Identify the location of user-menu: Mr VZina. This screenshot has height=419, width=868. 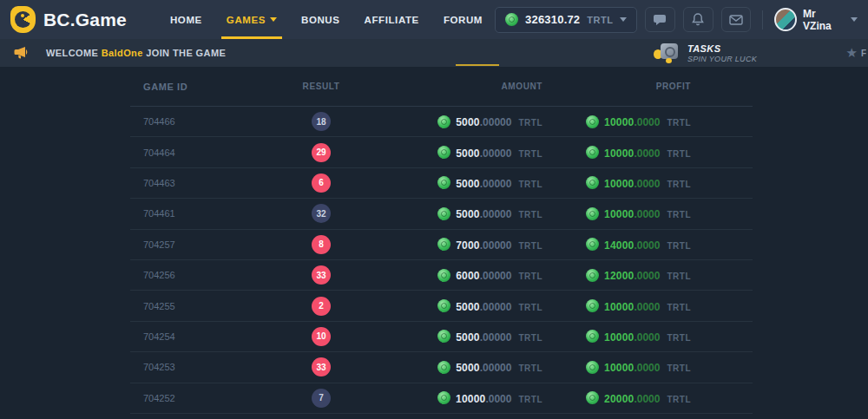
(816, 20).